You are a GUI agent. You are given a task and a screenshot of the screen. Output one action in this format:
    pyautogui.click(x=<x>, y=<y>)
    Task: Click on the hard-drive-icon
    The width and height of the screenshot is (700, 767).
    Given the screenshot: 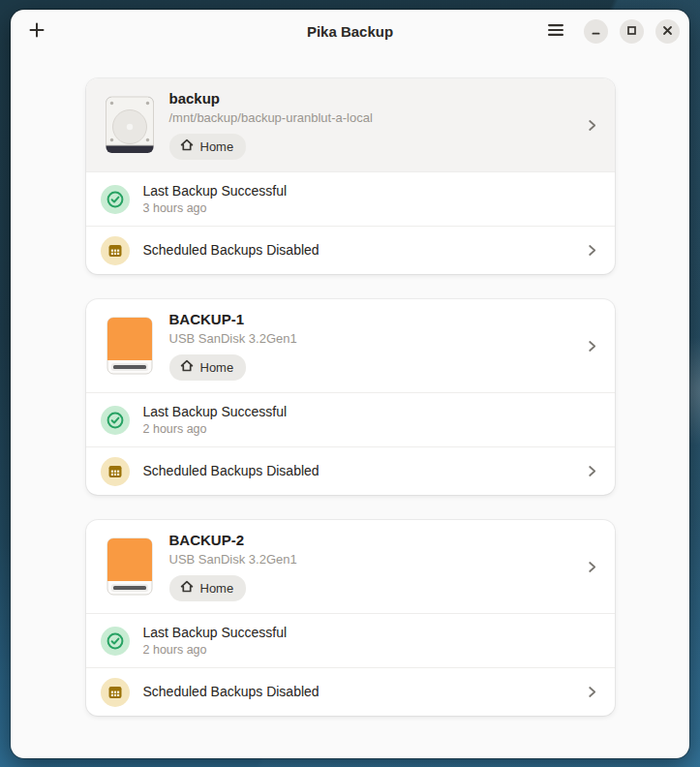 What is the action you would take?
    pyautogui.click(x=130, y=125)
    